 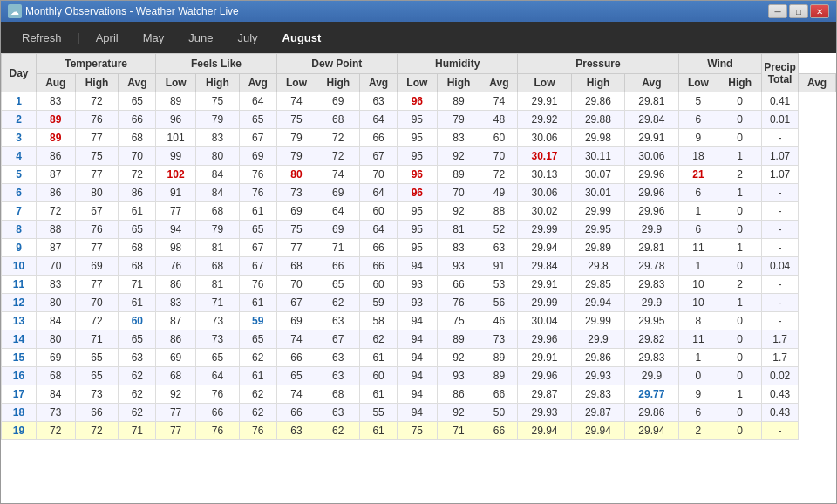 I want to click on table-cell: 95, so click(x=418, y=138).